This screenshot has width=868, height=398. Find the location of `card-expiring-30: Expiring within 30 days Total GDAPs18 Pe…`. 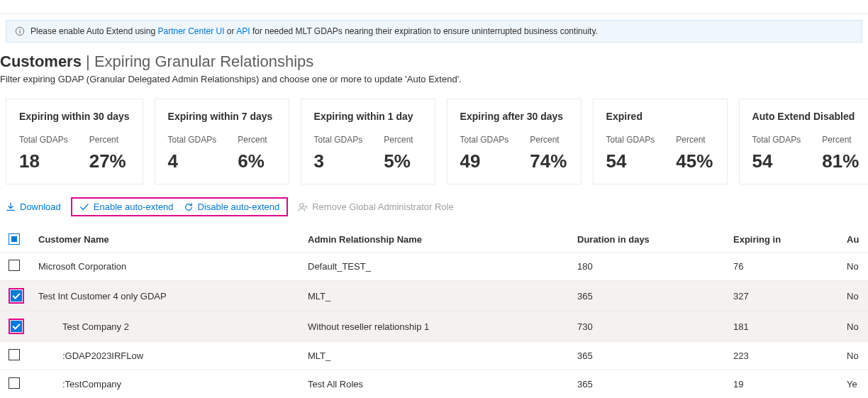

card-expiring-30: Expiring within 30 days Total GDAPs18 Pe… is located at coordinates (74, 142).